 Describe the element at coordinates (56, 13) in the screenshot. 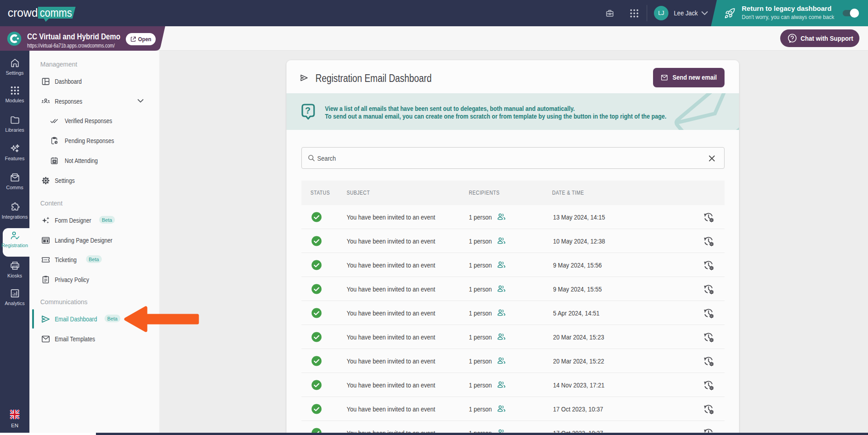

I see `svg-text: comms` at that location.